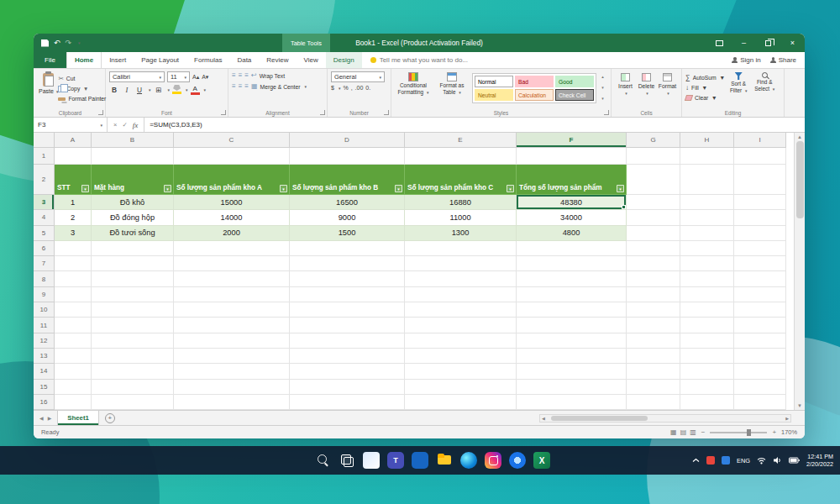  I want to click on cell-G11, so click(654, 325).